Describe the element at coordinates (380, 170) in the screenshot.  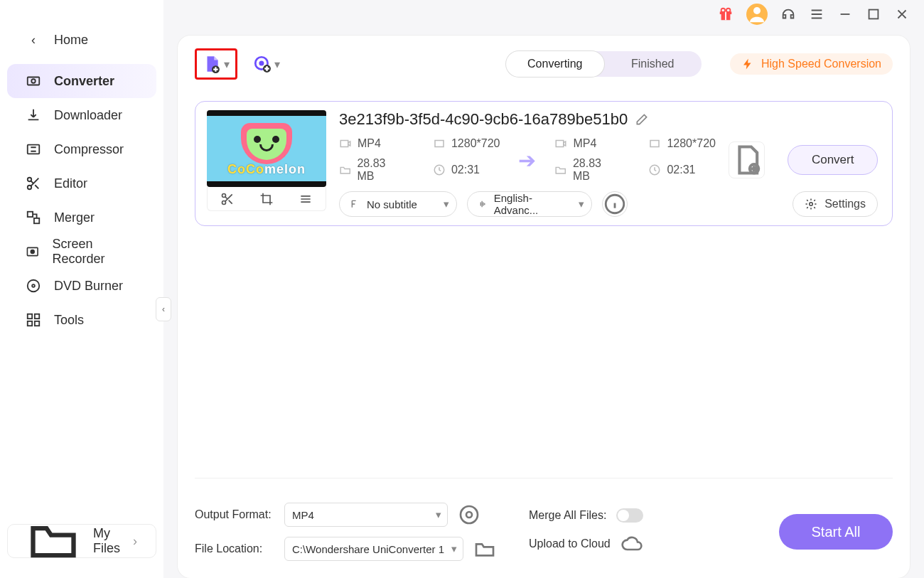
I see `src-size: 28.83 MB` at that location.